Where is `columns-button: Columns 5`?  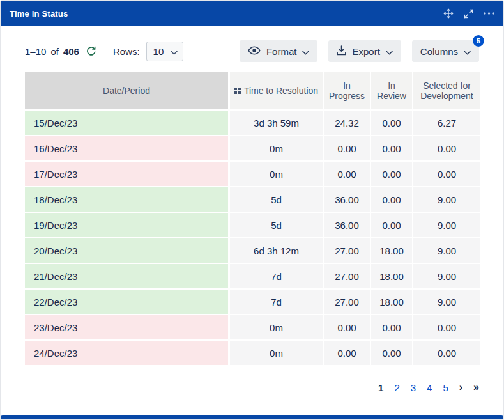
columns-button: Columns 5 is located at coordinates (446, 51).